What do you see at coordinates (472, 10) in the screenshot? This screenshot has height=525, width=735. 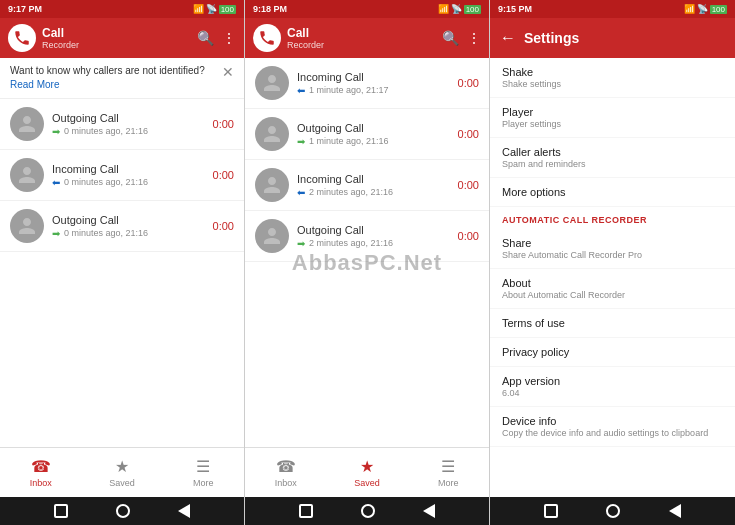 I see `battery-icon-2: 100` at bounding box center [472, 10].